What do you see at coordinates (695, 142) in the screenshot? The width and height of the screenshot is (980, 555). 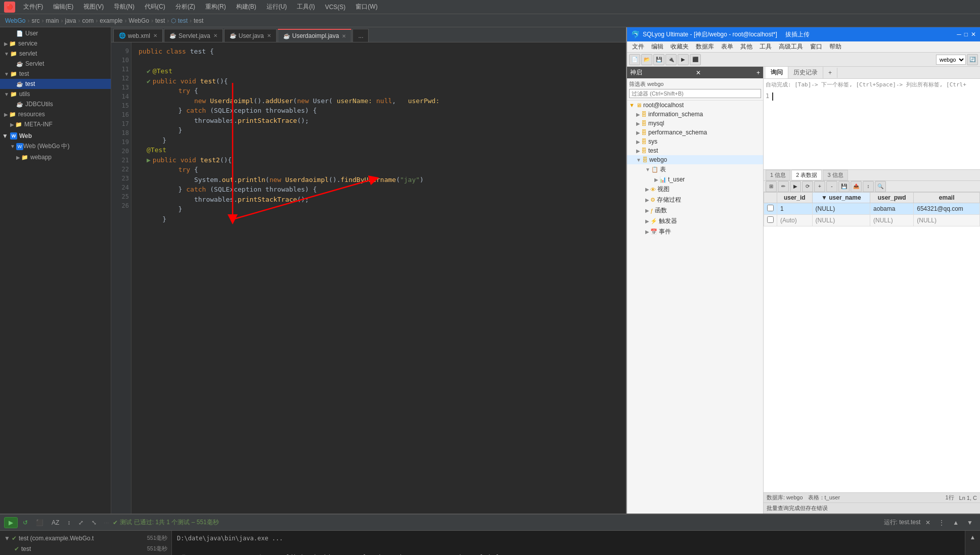 I see `sqlyog-db-sys: ▶ 🗄 sys` at bounding box center [695, 142].